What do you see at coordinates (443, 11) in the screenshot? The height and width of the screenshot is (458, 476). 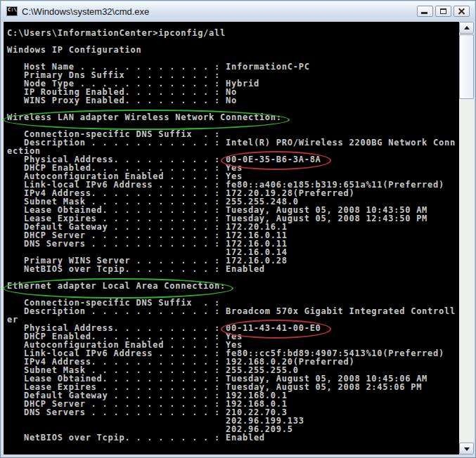 I see `maximize-icon` at bounding box center [443, 11].